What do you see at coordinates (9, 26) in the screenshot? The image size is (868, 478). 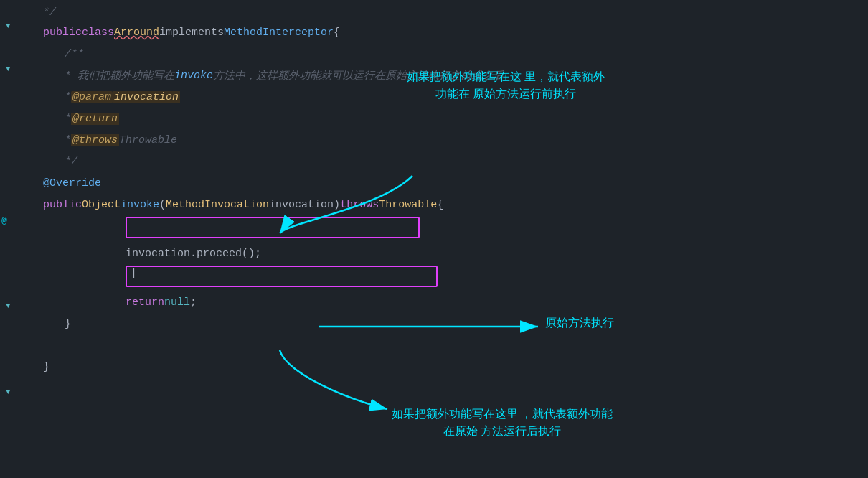 I see `fold-icon-1: ▼` at bounding box center [9, 26].